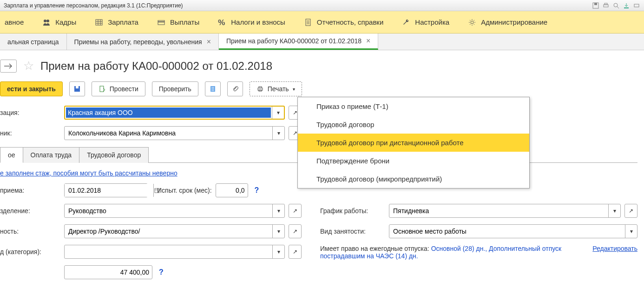 Image resolution: width=644 pixels, height=296 pixels. What do you see at coordinates (12, 155) in the screenshot?
I see `subtab-main: ое` at bounding box center [12, 155].